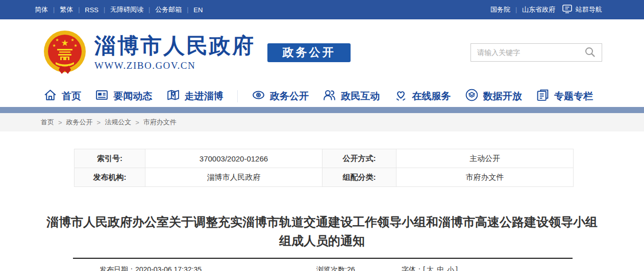 This screenshot has height=271, width=644. I want to click on nav-label: 首页, so click(71, 96).